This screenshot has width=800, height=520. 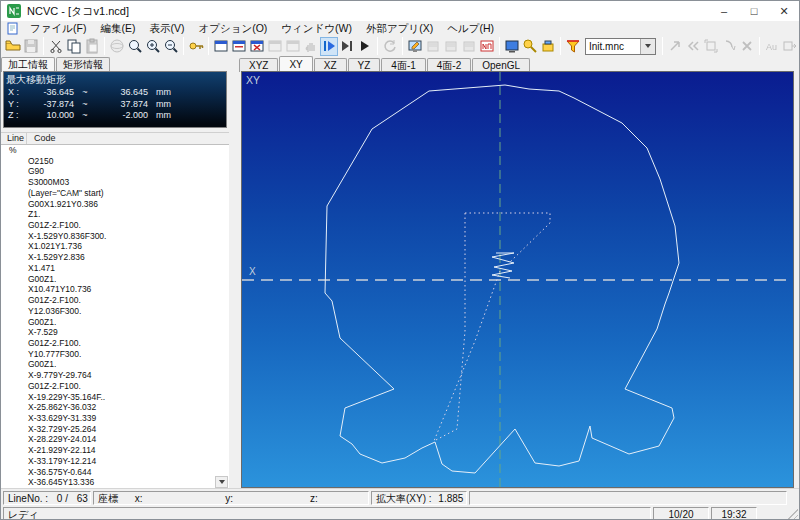 What do you see at coordinates (42, 138) in the screenshot?
I see `code-column-header: Code` at bounding box center [42, 138].